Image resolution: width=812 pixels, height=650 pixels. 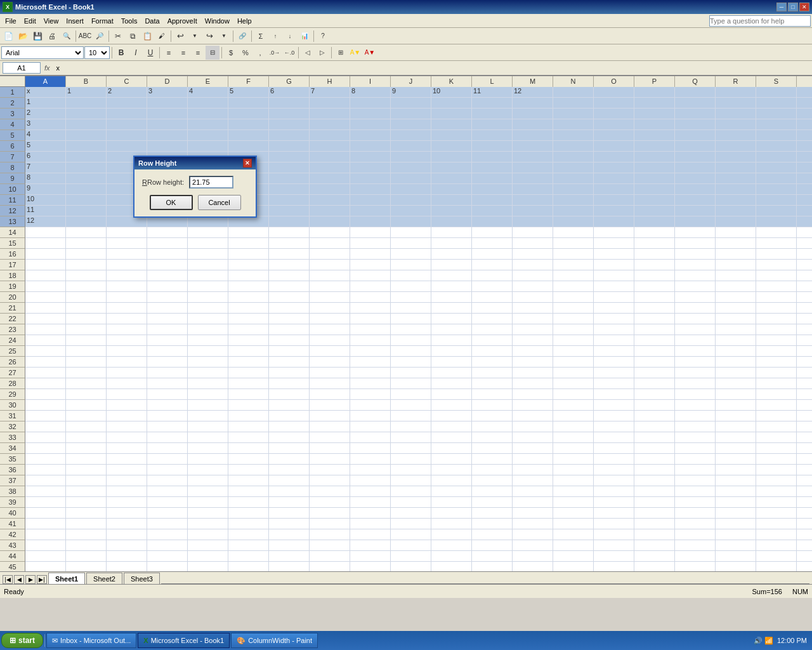 I want to click on fill-color-button: A▼, so click(x=355, y=53).